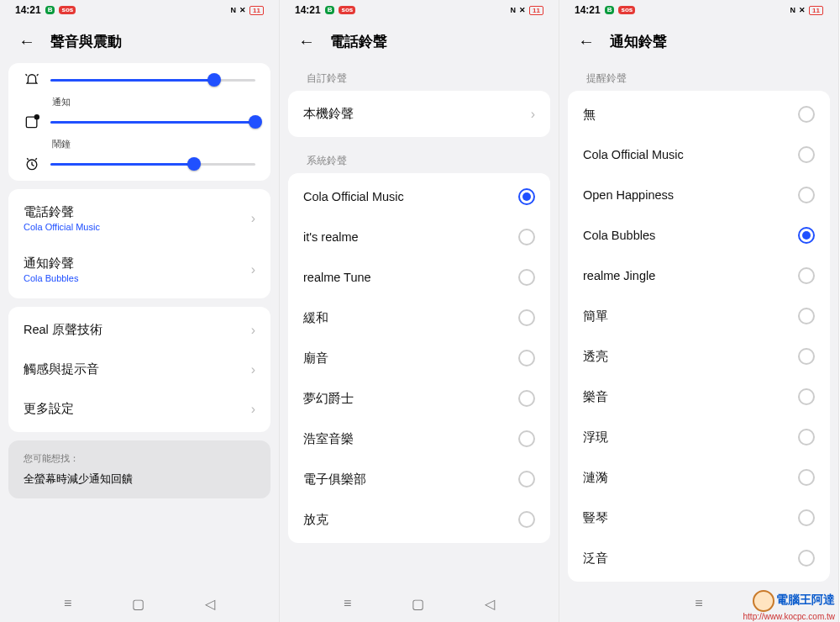  I want to click on indicator-sos: sos, so click(67, 10).